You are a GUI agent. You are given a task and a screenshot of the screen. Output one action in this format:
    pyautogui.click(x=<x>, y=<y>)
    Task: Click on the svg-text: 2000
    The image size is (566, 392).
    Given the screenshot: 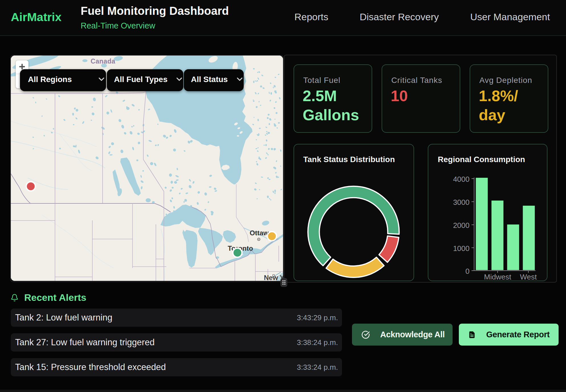 What is the action you would take?
    pyautogui.click(x=461, y=225)
    